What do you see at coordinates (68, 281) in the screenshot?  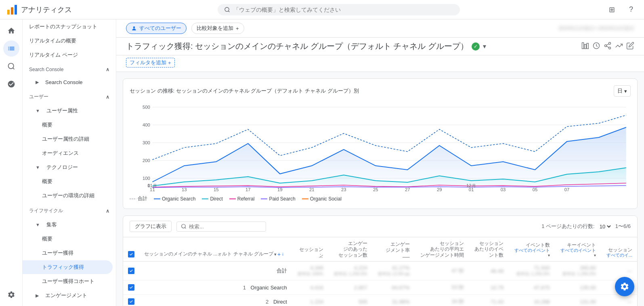 I see `sidebar-item-cohort: ユーザー獲得コホート` at bounding box center [68, 281].